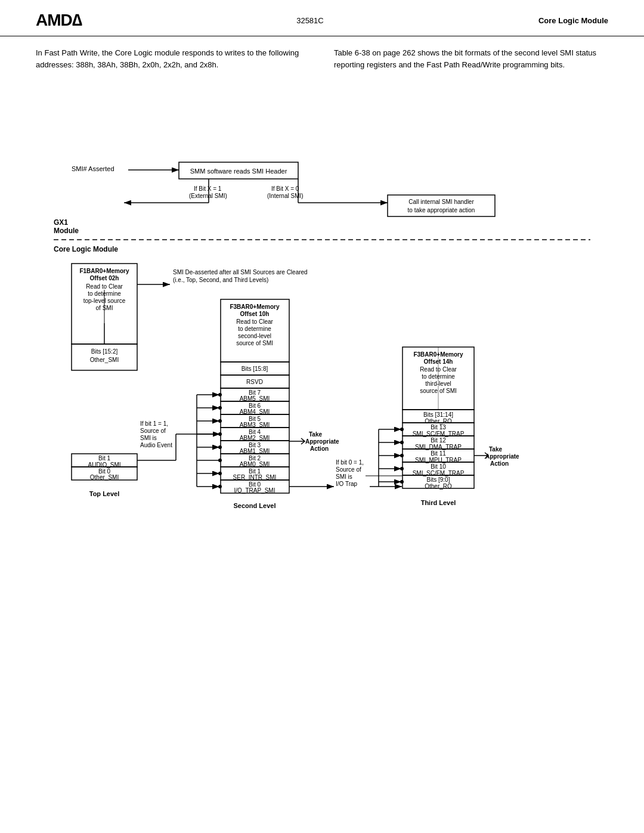  What do you see at coordinates (86, 249) in the screenshot?
I see `svg-text: Core Logic Module` at bounding box center [86, 249].